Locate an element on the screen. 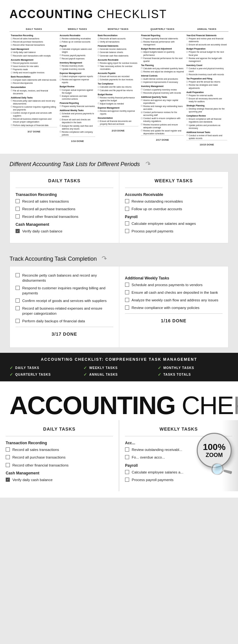  preview-group-title: Cash Management is located at coordinates (34, 49).